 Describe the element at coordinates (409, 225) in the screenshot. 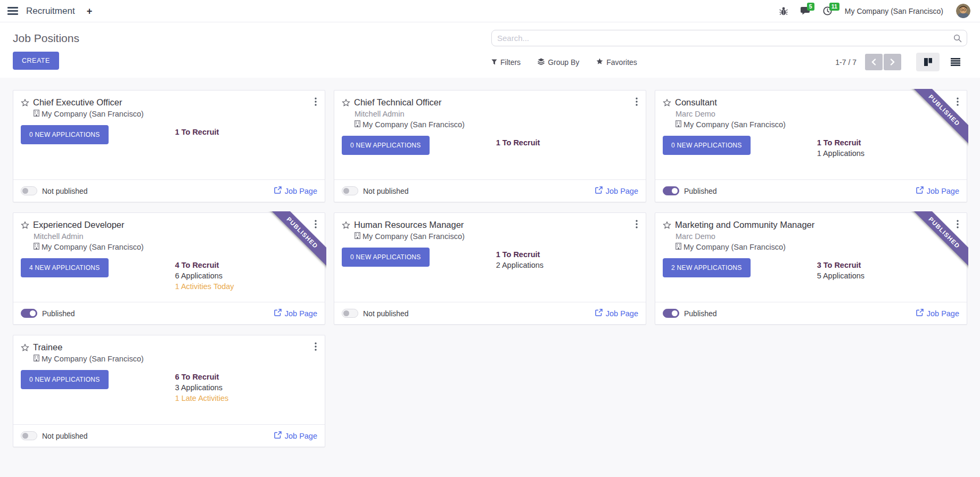

I see `job-title: Human Resources Manager` at that location.